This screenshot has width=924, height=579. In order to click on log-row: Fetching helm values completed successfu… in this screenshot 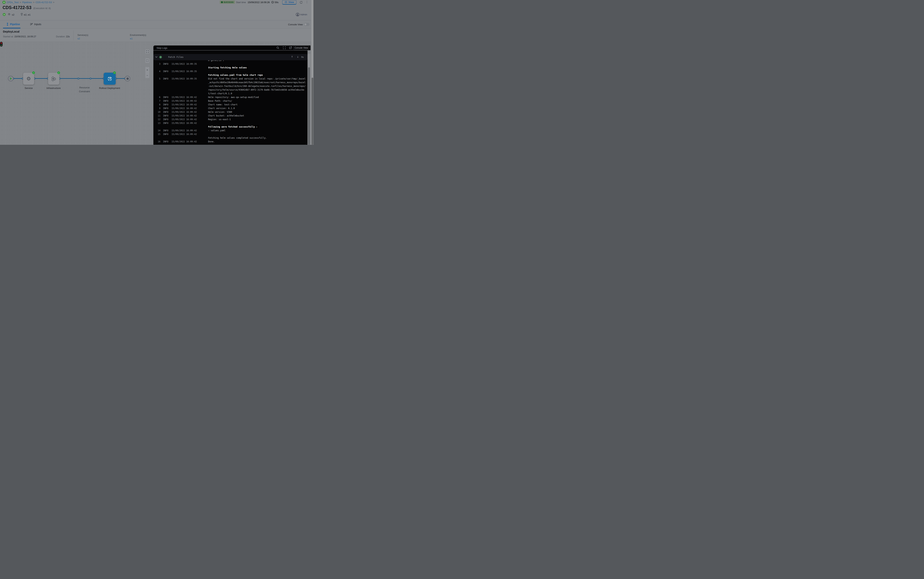, I will do `click(230, 138)`.